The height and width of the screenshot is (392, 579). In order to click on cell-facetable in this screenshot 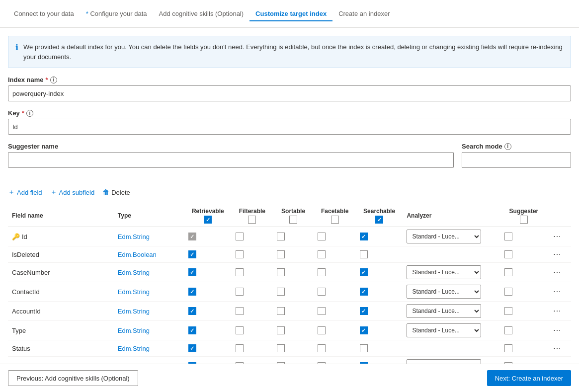, I will do `click(334, 331)`.